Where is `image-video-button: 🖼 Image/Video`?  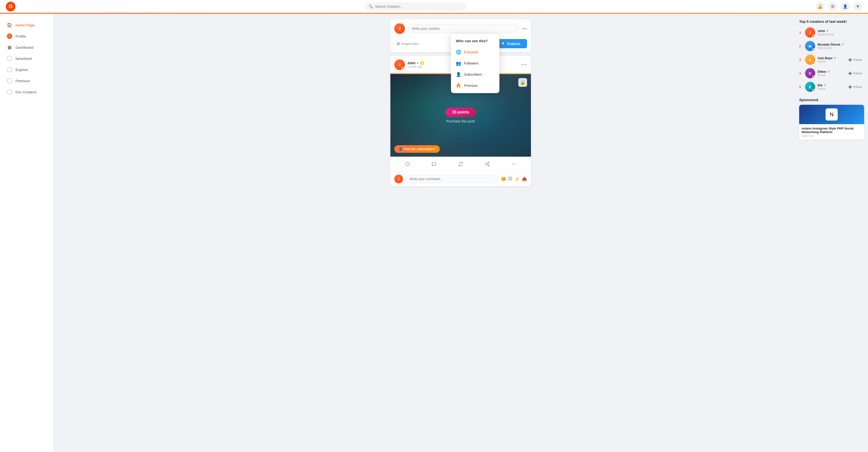 image-video-button: 🖼 Image/Video is located at coordinates (408, 44).